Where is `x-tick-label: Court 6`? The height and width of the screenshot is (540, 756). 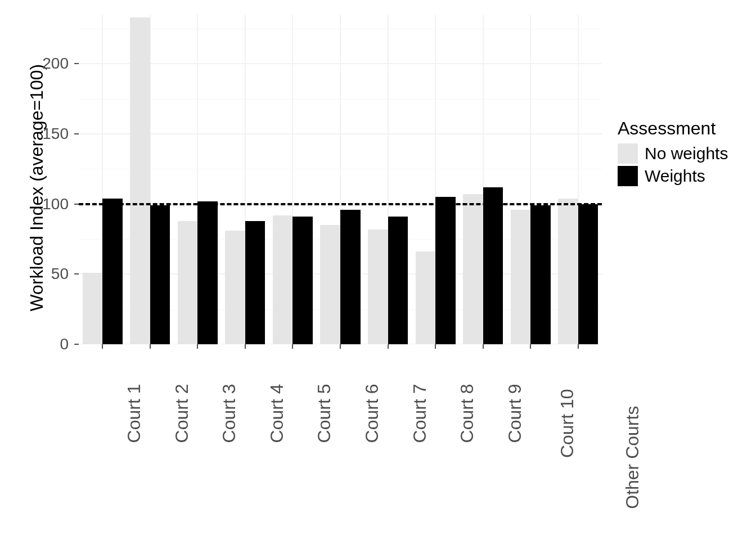 x-tick-label: Court 6 is located at coordinates (372, 413).